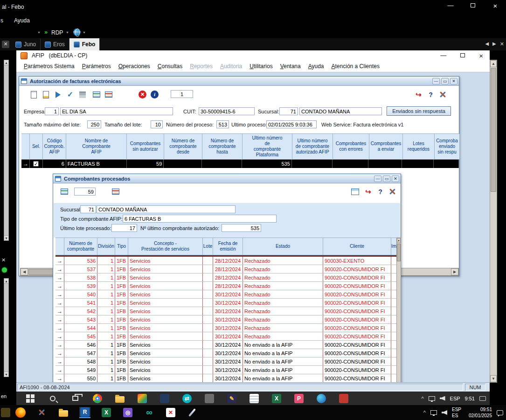 The image size is (506, 420). Describe the element at coordinates (97, 147) in the screenshot. I see `header-nombre: Nombre de Comprobante AFIP` at that location.